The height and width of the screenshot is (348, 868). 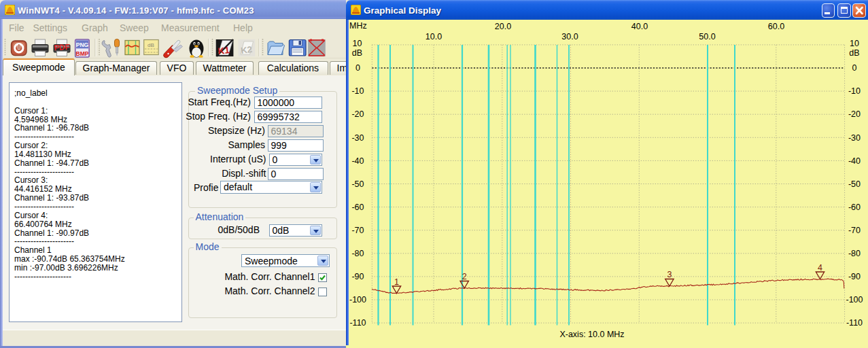 What do you see at coordinates (465, 277) in the screenshot?
I see `svg-text: 2` at bounding box center [465, 277].